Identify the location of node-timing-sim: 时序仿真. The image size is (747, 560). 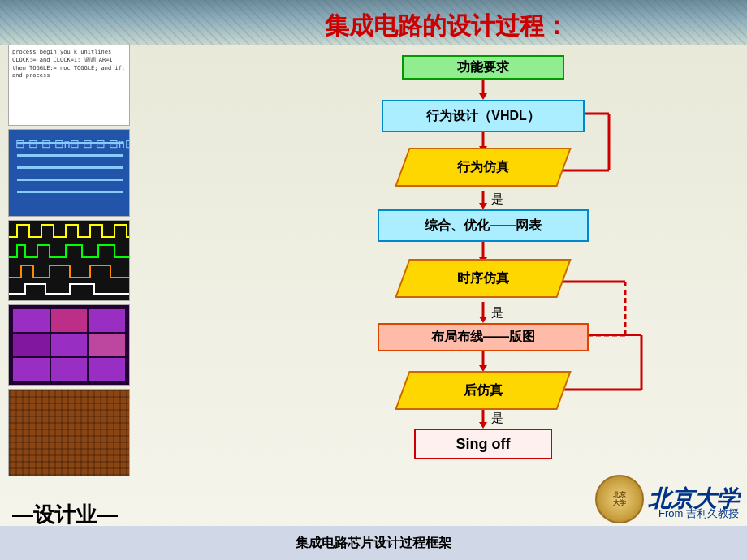
(483, 278).